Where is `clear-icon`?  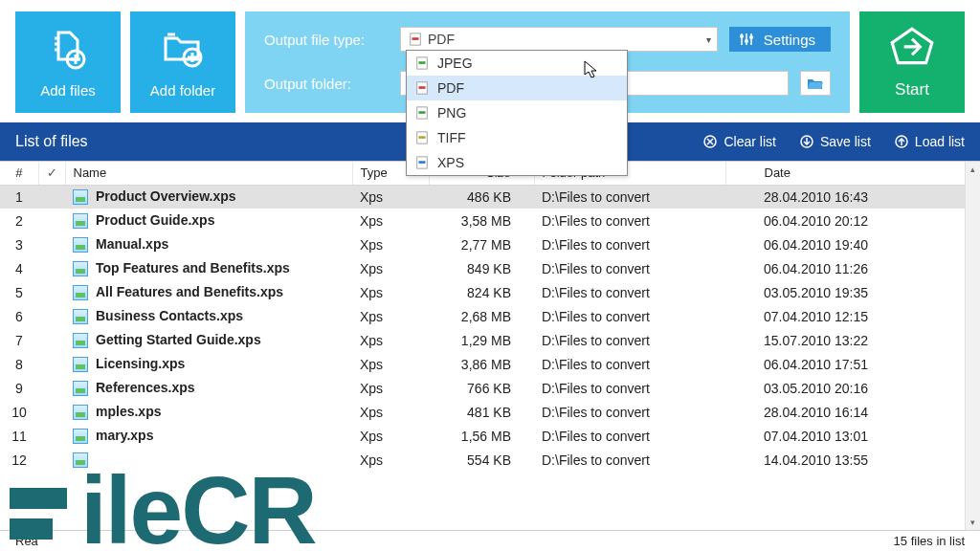 clear-icon is located at coordinates (710, 142).